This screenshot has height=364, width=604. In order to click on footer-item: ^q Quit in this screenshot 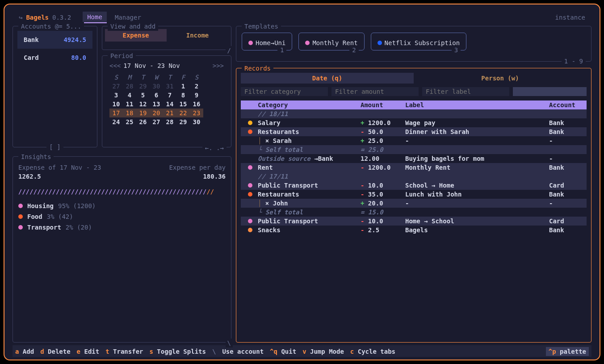, I will do `click(283, 351)`.